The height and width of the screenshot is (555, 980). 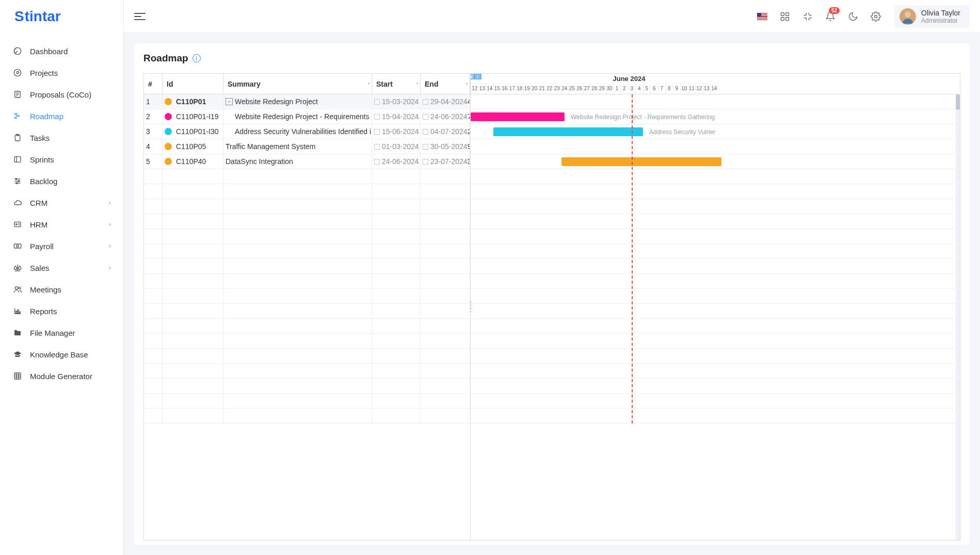 What do you see at coordinates (18, 159) in the screenshot?
I see `panel-icon` at bounding box center [18, 159].